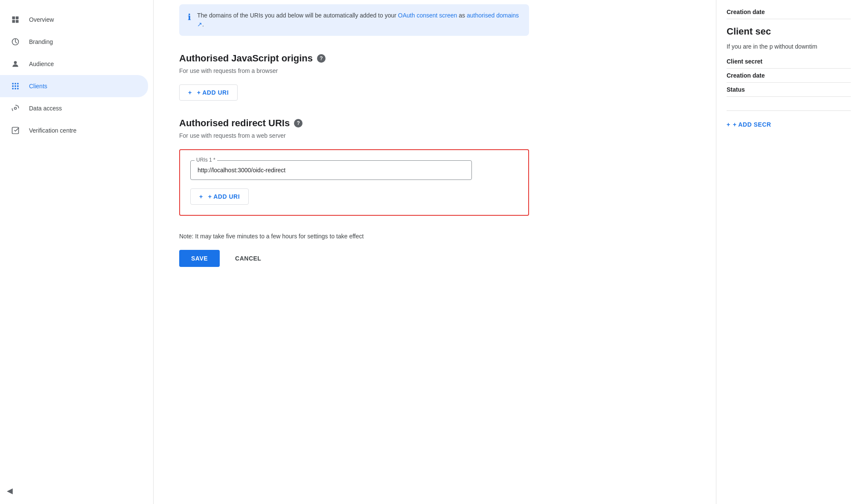  Describe the element at coordinates (74, 42) in the screenshot. I see `sidebar-item-branding: Branding` at that location.